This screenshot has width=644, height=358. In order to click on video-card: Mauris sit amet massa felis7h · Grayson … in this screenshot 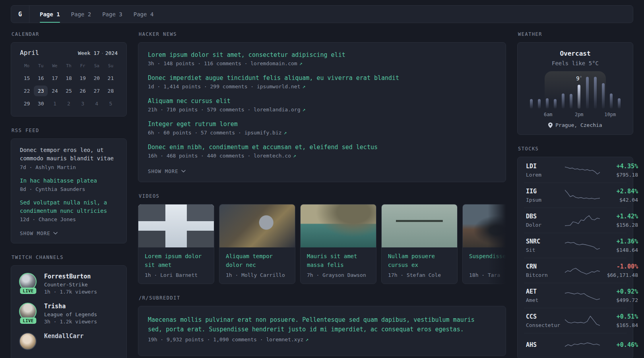, I will do `click(338, 244)`.